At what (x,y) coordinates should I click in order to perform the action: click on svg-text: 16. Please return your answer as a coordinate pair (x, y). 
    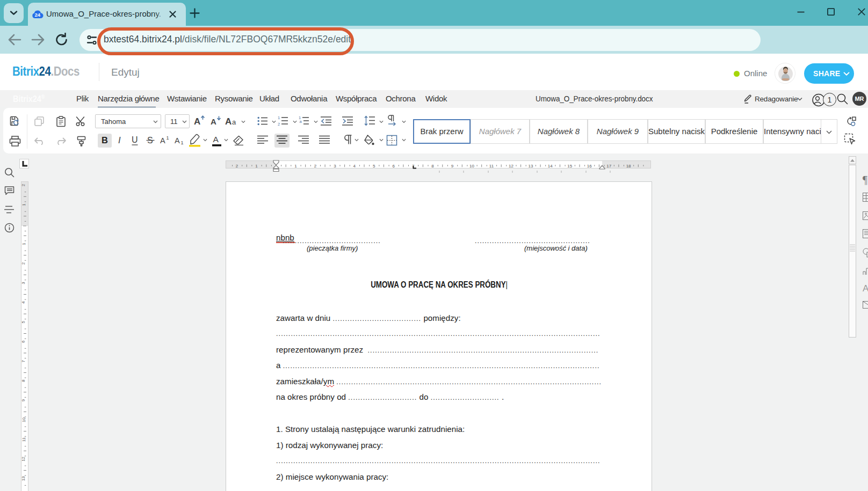
    Looking at the image, I should click on (590, 166).